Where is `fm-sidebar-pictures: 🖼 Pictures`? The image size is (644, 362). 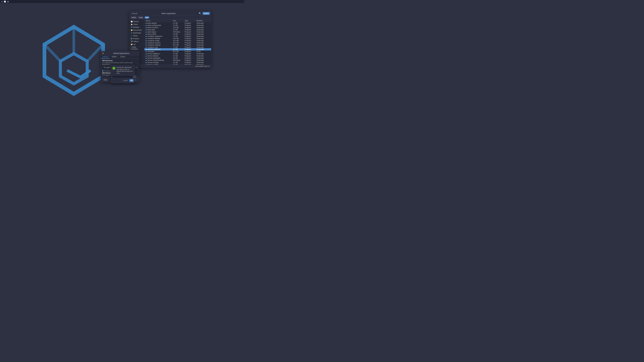 fm-sidebar-pictures: 🖼 Pictures is located at coordinates (137, 38).